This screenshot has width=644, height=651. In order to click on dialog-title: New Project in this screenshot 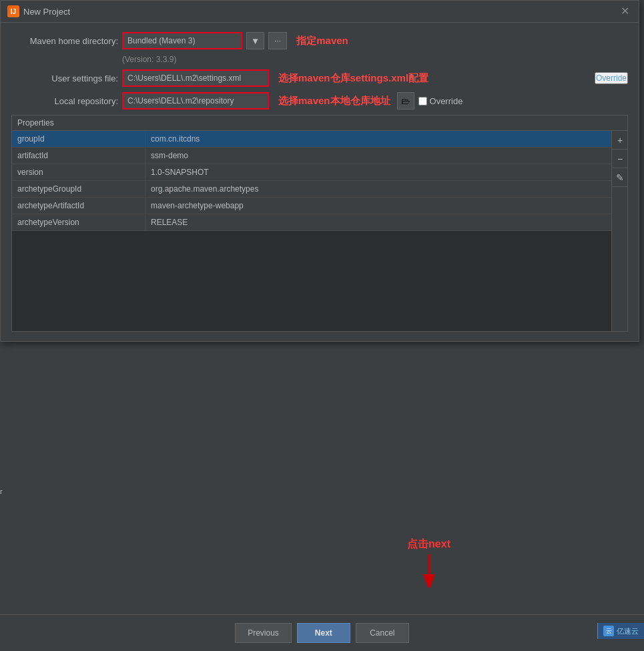, I will do `click(47, 12)`.